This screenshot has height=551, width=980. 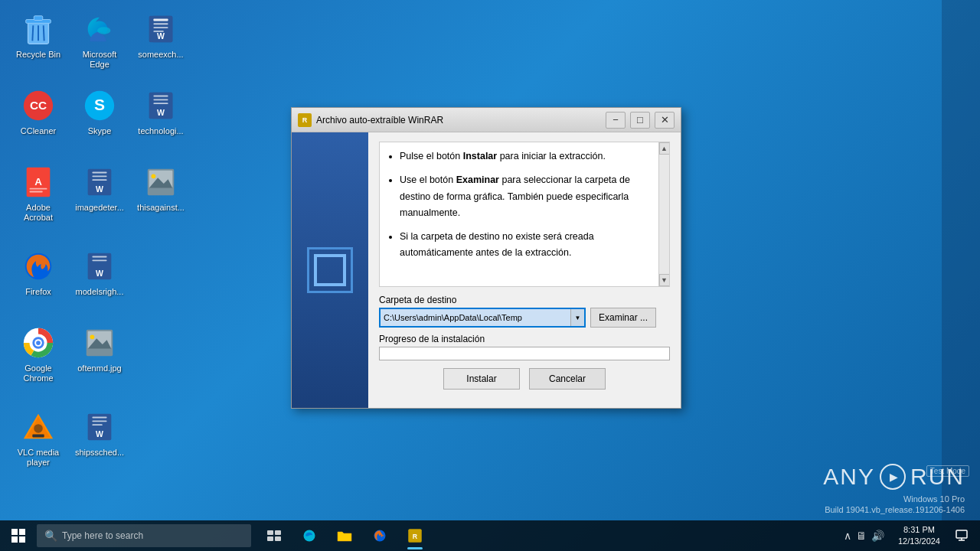 What do you see at coordinates (100, 433) in the screenshot?
I see `desktop-icon-shipsschedule: W shipssched...` at bounding box center [100, 433].